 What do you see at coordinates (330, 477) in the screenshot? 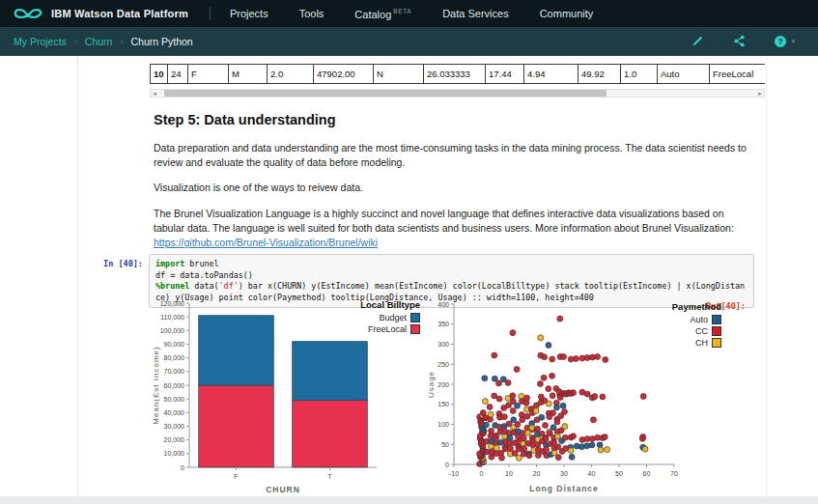
I see `svg-text: T` at bounding box center [330, 477].